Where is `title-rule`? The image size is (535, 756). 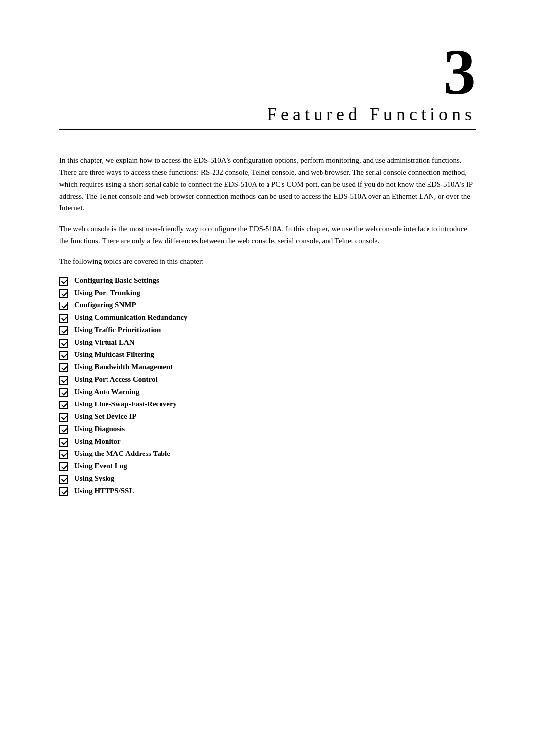
title-rule is located at coordinates (268, 129).